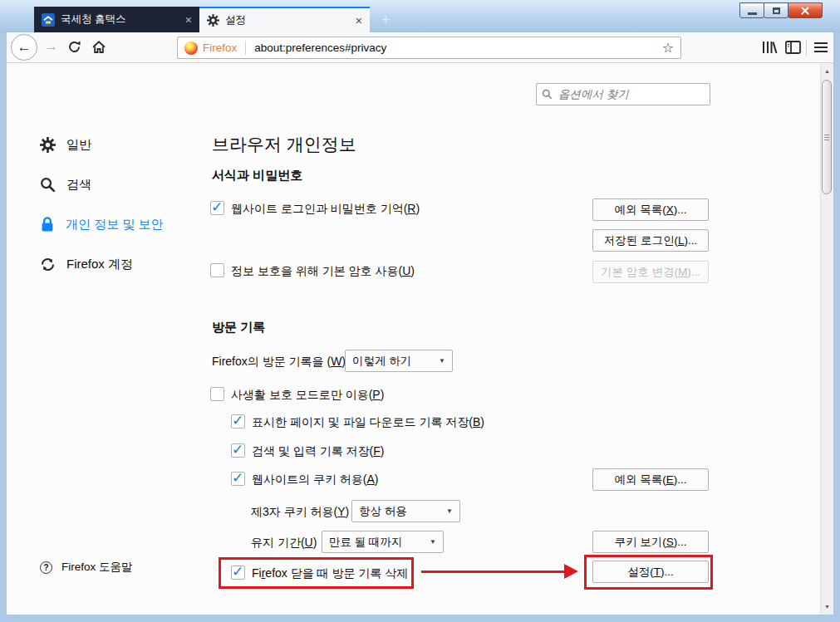 The image size is (840, 622). I want to click on master-password-checkbox: ✓, so click(218, 271).